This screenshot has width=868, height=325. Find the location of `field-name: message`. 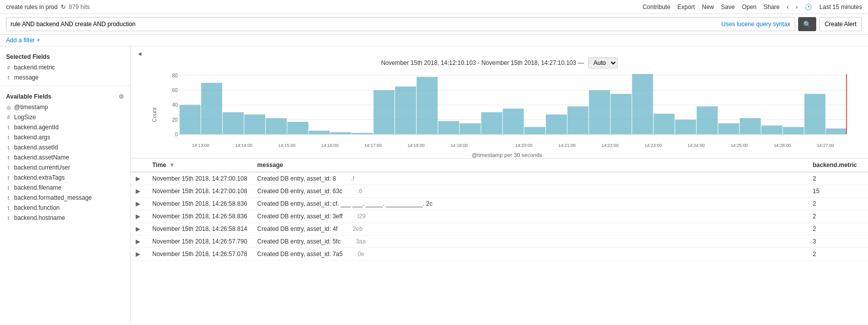

field-name: message is located at coordinates (69, 77).